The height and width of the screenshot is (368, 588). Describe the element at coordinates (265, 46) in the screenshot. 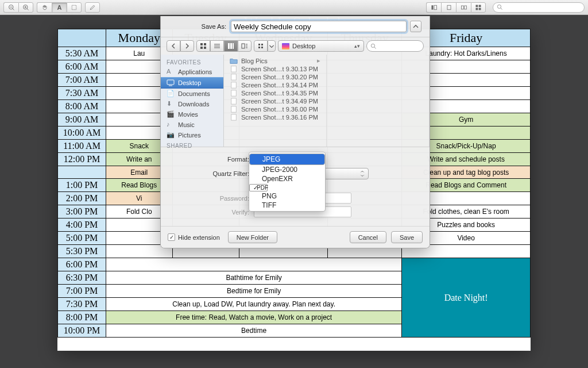

I see `arrange-menu` at that location.